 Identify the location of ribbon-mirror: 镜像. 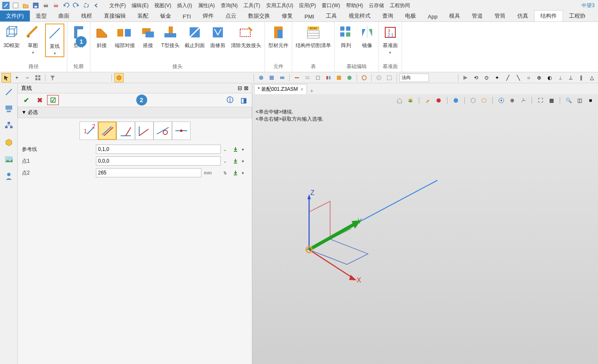
(367, 37).